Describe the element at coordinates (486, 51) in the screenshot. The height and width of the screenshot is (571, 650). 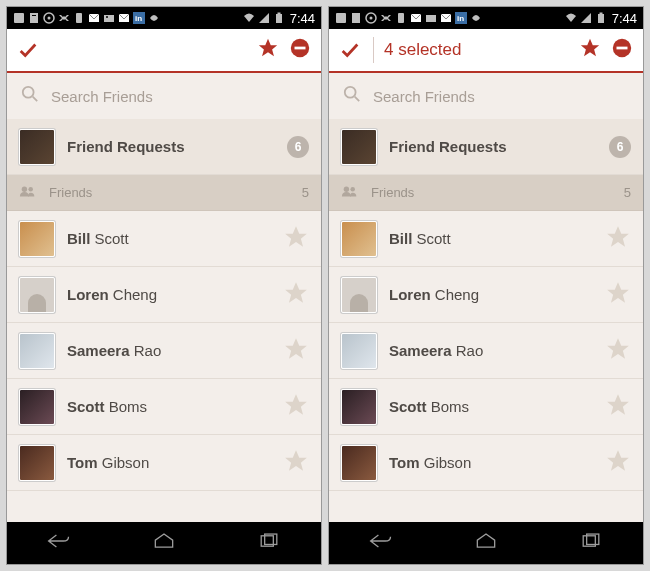
I see `app-header: 4 selected` at that location.